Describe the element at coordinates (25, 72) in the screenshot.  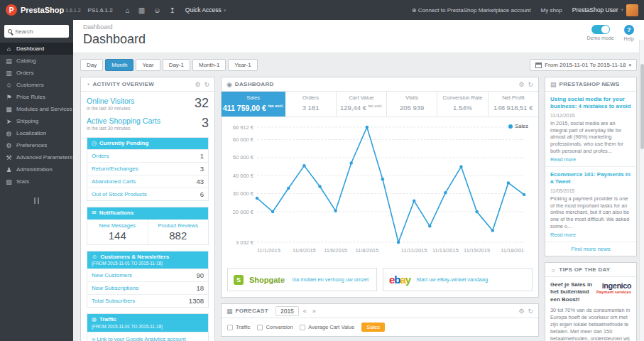
I see `sidebar-item-label: Orders` at that location.